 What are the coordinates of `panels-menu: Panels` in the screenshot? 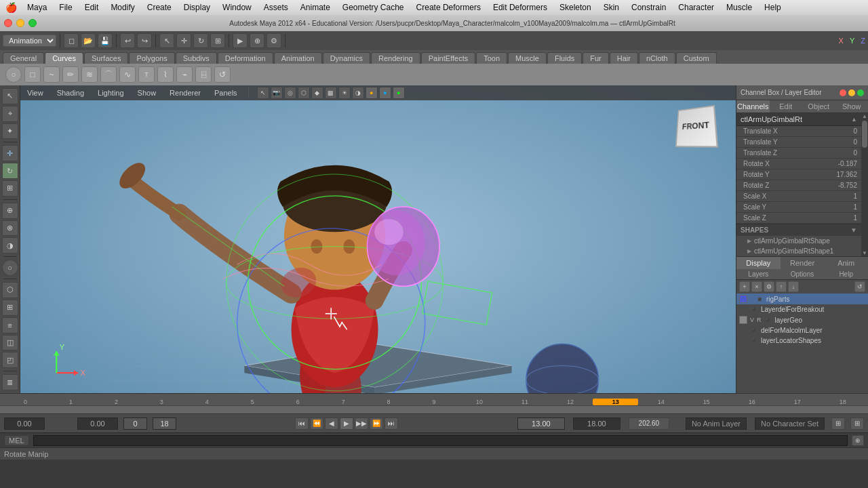 It's located at (226, 93).